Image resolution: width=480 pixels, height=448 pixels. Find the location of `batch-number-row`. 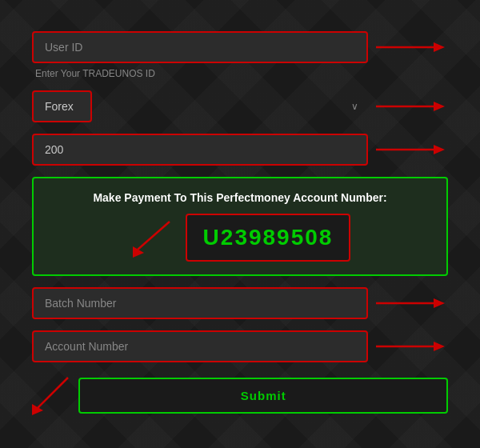

batch-number-row is located at coordinates (240, 303).